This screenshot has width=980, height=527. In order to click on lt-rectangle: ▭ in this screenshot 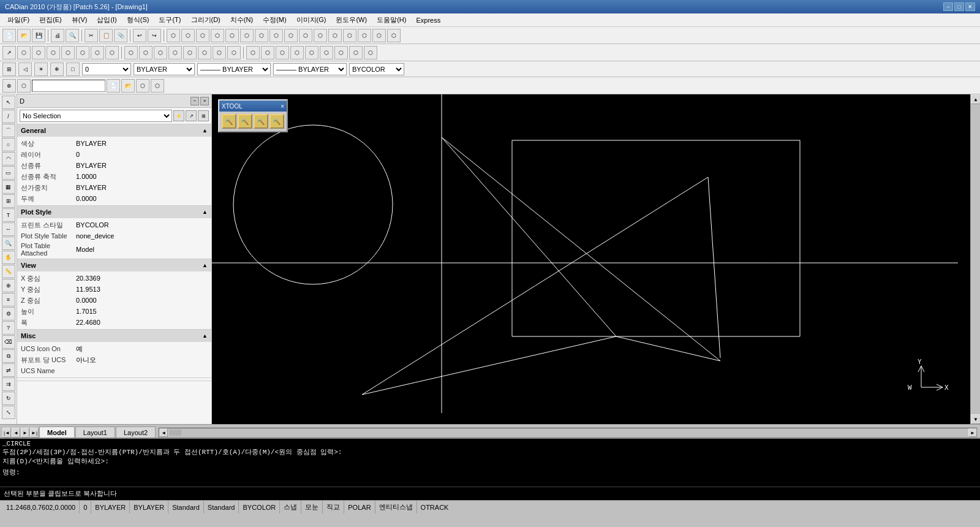, I will do `click(9, 173)`.